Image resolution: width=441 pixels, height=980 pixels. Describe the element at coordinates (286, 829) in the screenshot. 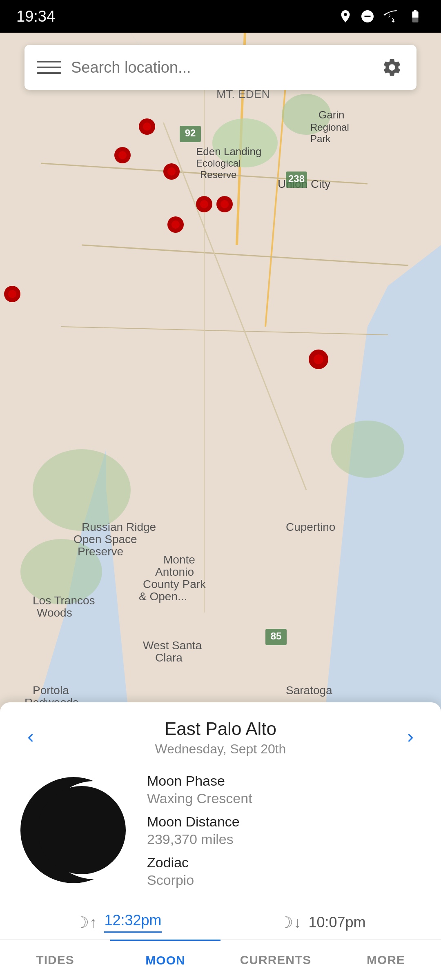

I see `moon-info: Moon Phase Waxing Crescent Moon Distance…` at that location.